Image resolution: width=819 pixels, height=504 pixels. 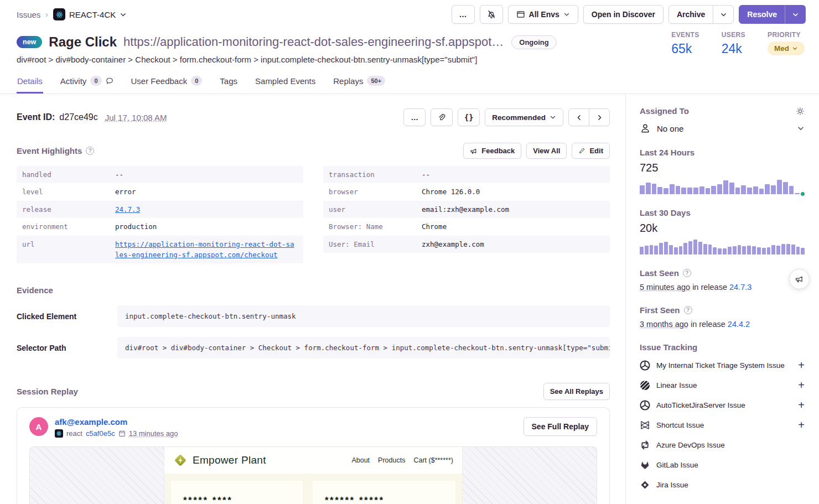 What do you see at coordinates (722, 385) in the screenshot?
I see `issue-tracking-item-linear-issue: Linear Issue+` at bounding box center [722, 385].